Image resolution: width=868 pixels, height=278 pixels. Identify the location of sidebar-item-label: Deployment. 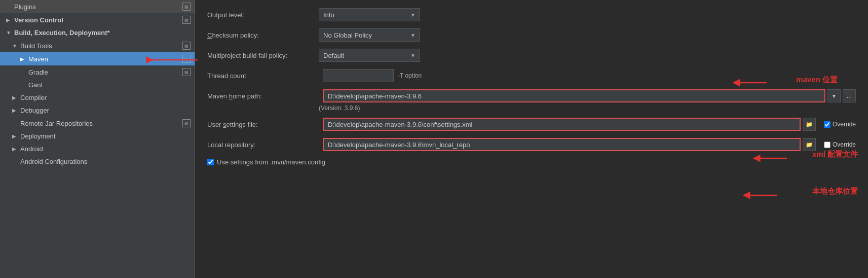
(105, 136).